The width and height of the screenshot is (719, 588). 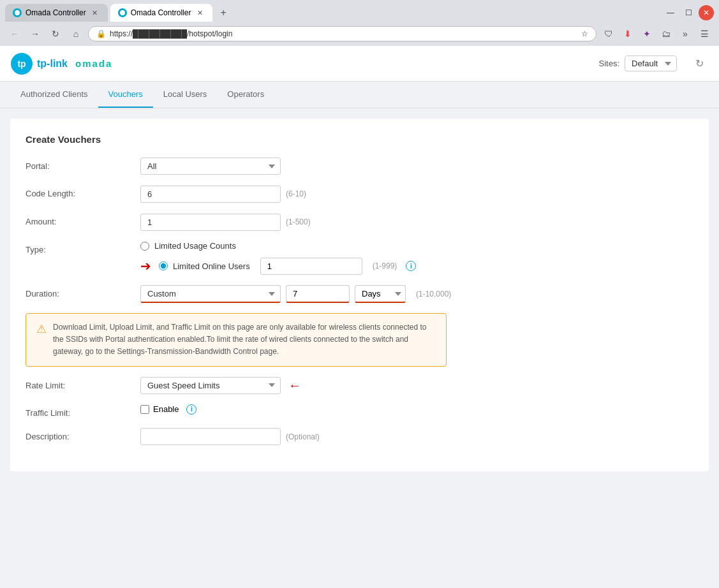 What do you see at coordinates (699, 64) in the screenshot?
I see `refresh-button: ↻` at bounding box center [699, 64].